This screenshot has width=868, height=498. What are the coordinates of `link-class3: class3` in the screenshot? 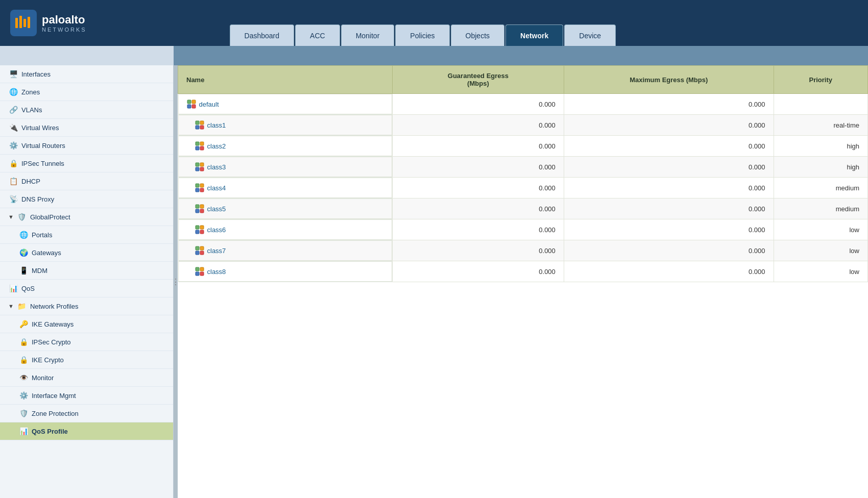 It's located at (216, 167).